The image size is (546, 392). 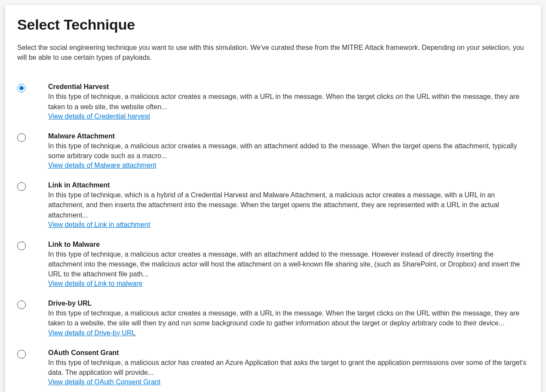 I want to click on option-description: In this type of technique, which is a hy…, so click(x=288, y=205).